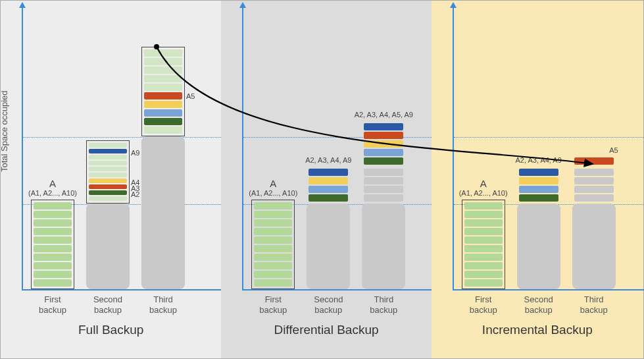  Describe the element at coordinates (111, 330) in the screenshot. I see `panel-title: Full Backup` at that location.